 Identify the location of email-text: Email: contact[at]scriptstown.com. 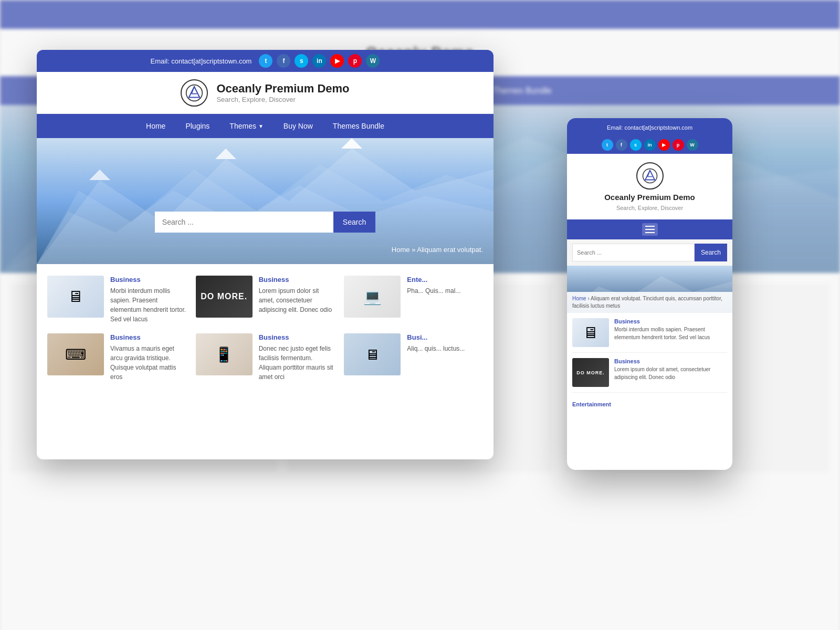
(202, 61).